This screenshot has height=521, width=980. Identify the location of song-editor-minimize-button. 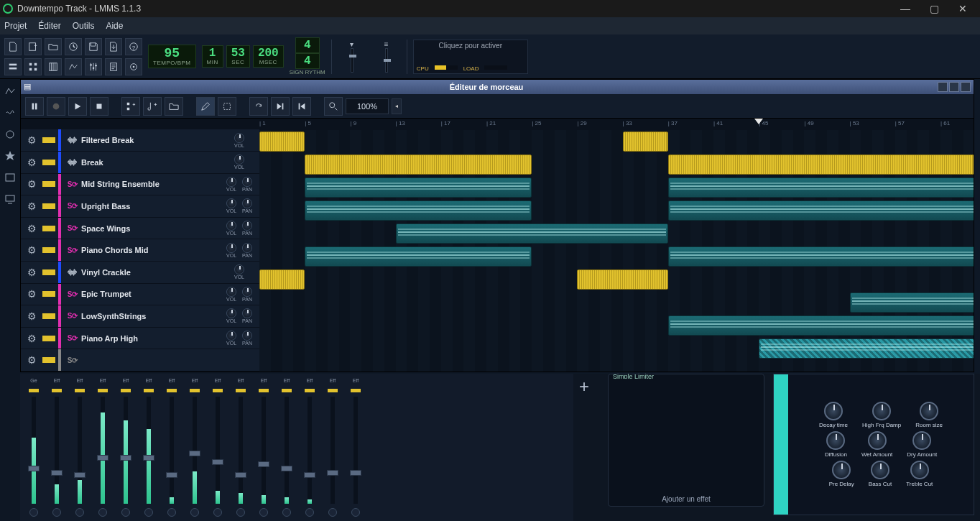
(943, 87).